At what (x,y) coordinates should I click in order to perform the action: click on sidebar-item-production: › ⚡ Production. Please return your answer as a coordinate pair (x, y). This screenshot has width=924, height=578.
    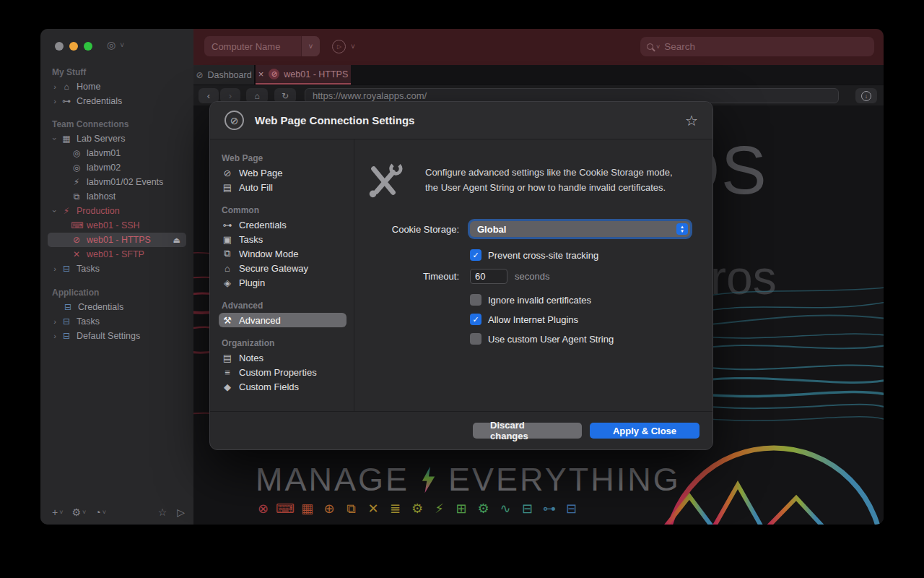
    Looking at the image, I should click on (117, 211).